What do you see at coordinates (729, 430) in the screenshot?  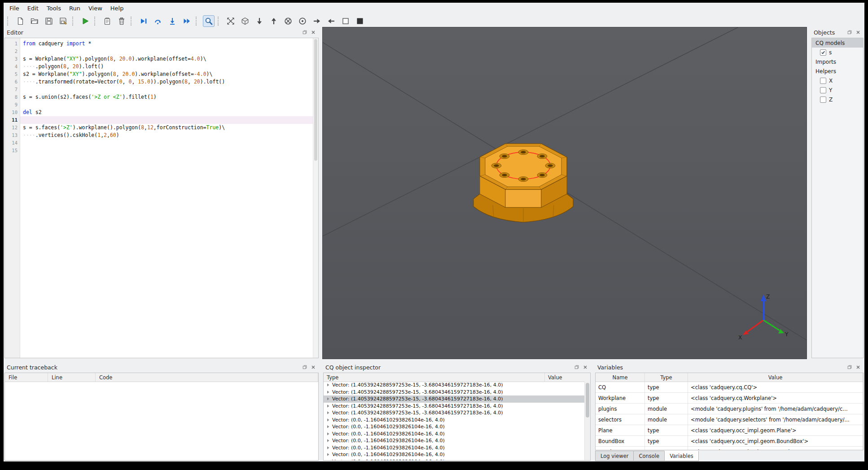 I see `variables-row-plane: Planetype<class 'cadquery.occ_impl.geom.…` at bounding box center [729, 430].